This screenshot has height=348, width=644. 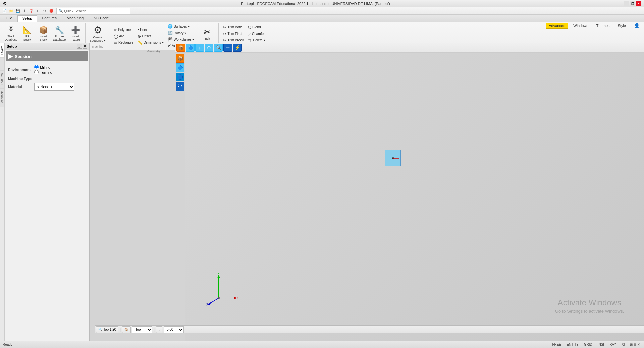 What do you see at coordinates (159, 330) in the screenshot?
I see `elevation-icon-button: ↕` at bounding box center [159, 330].